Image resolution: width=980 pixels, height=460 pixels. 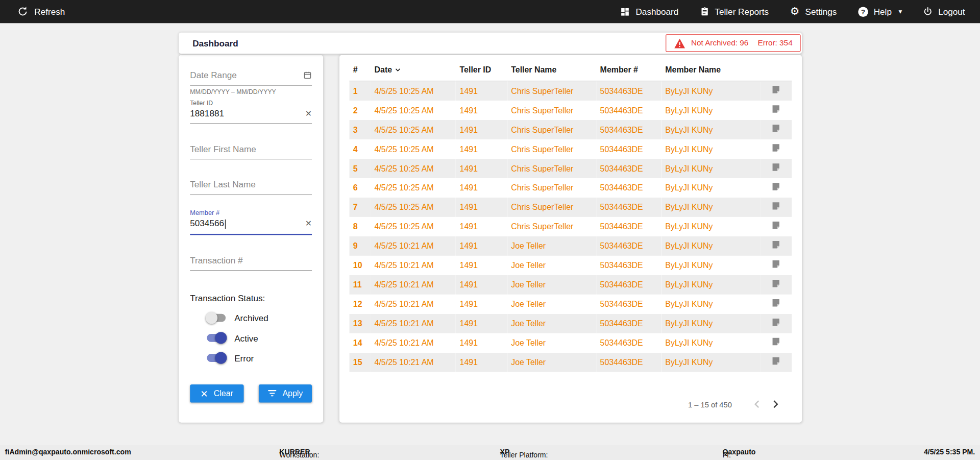 What do you see at coordinates (482, 69) in the screenshot?
I see `col-teller-id: Teller ID` at bounding box center [482, 69].